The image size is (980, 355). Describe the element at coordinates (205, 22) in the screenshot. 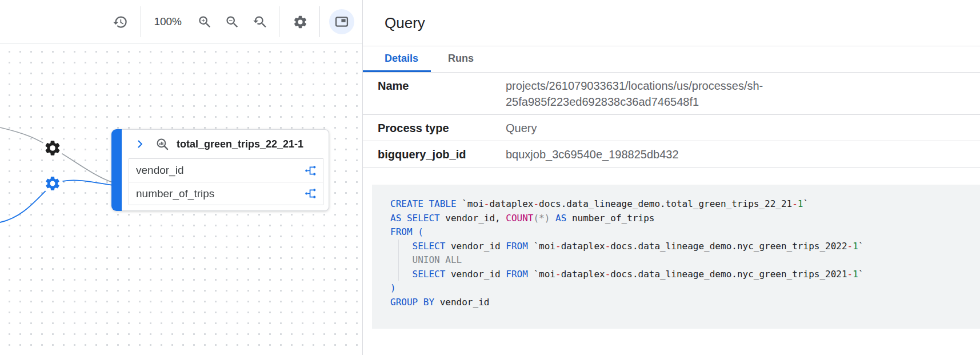

I see `zoom-in-button` at that location.